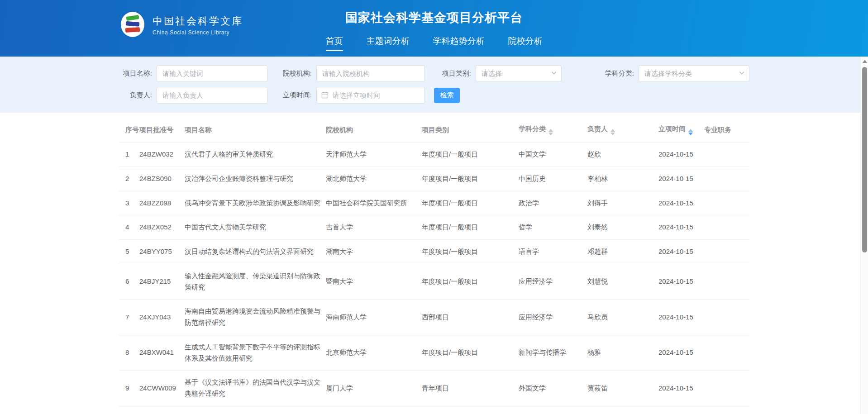 The image size is (868, 414). What do you see at coordinates (553, 318) in the screenshot?
I see `table-cell: 应用经济学` at bounding box center [553, 318].